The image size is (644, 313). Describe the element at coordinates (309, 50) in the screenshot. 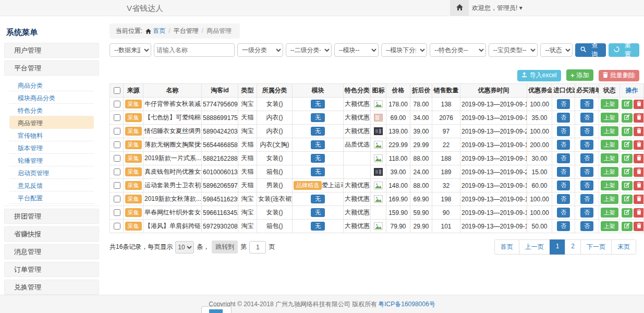

I see `filter-level2-category: --二级分类--` at that location.